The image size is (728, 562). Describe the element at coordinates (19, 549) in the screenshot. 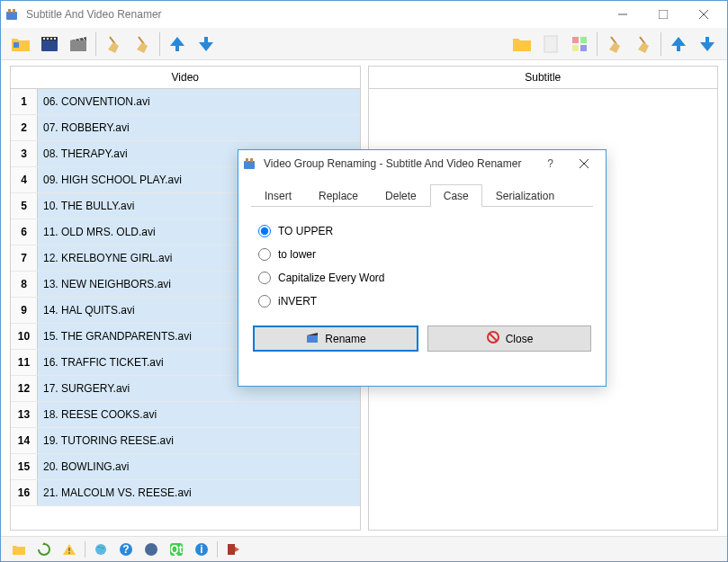

I see `folder-open-icon` at that location.